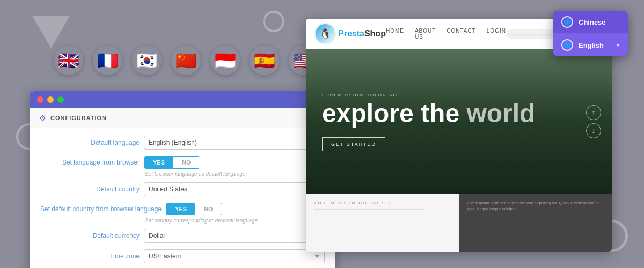  What do you see at coordinates (208, 209) in the screenshot?
I see `toggle-no-browser-country: NO` at bounding box center [208, 209].